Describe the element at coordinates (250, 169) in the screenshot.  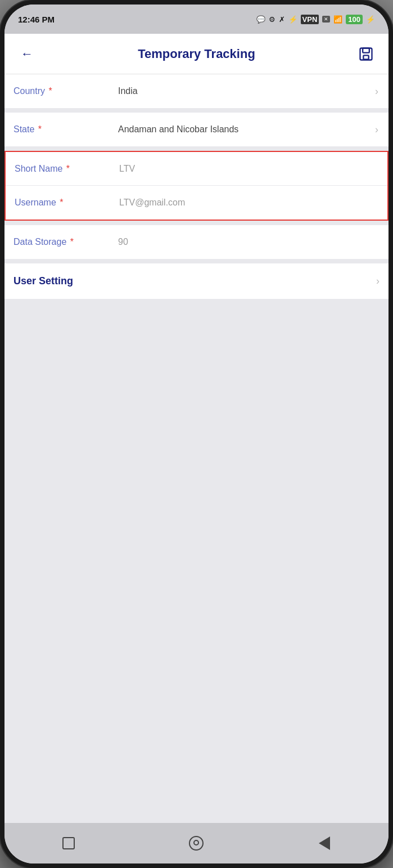
I see `short-name-input` at that location.